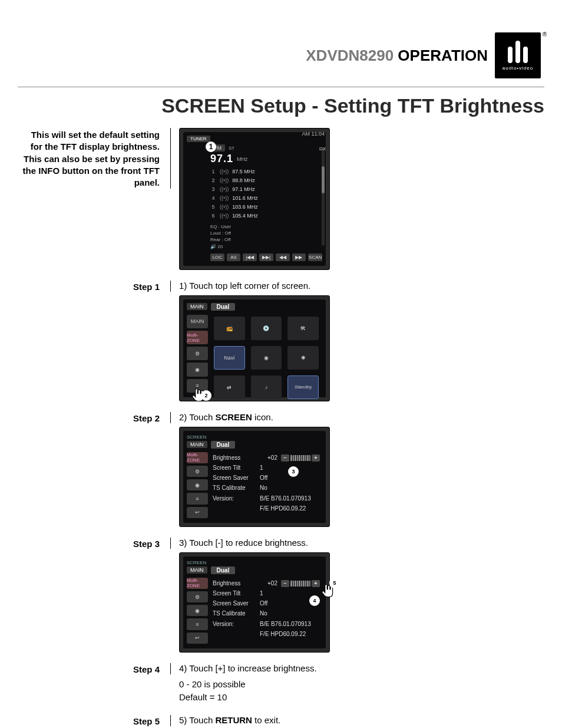 The height and width of the screenshot is (728, 562). What do you see at coordinates (197, 354) in the screenshot?
I see `menu-sidebar: MAIN Multi-ZONE ⚙ ◉ ≡` at bounding box center [197, 354].